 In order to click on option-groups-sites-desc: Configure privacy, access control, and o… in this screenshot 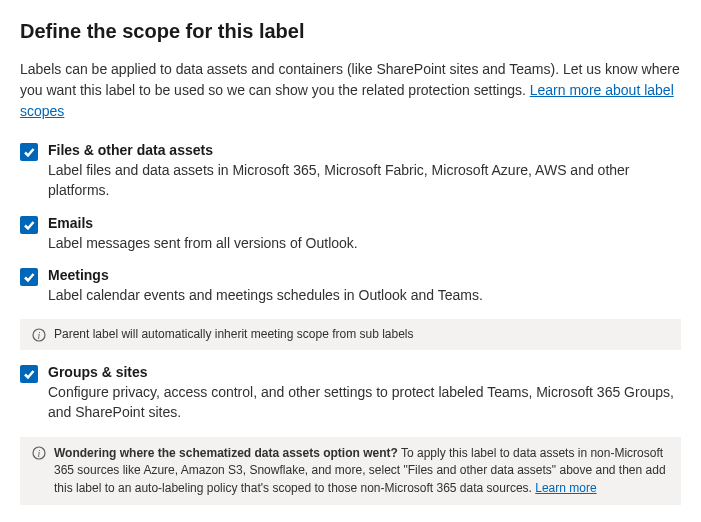, I will do `click(364, 402)`.